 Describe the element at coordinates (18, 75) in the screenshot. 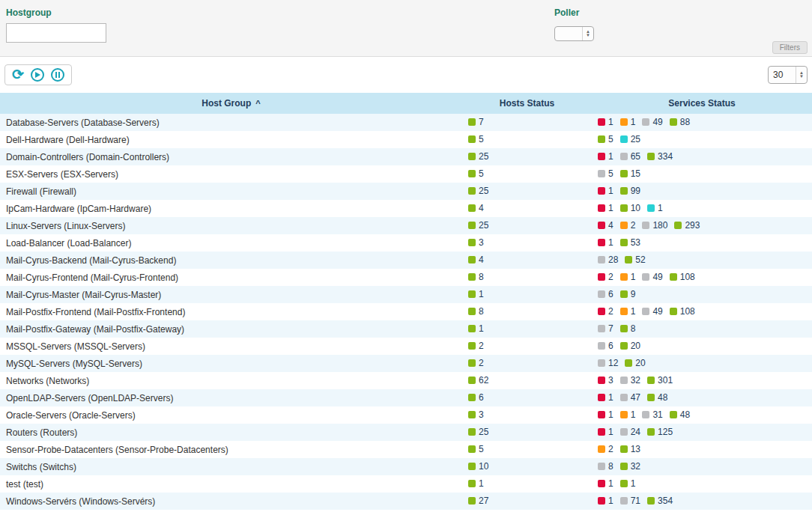

I see `refresh-icon: ⟳` at that location.